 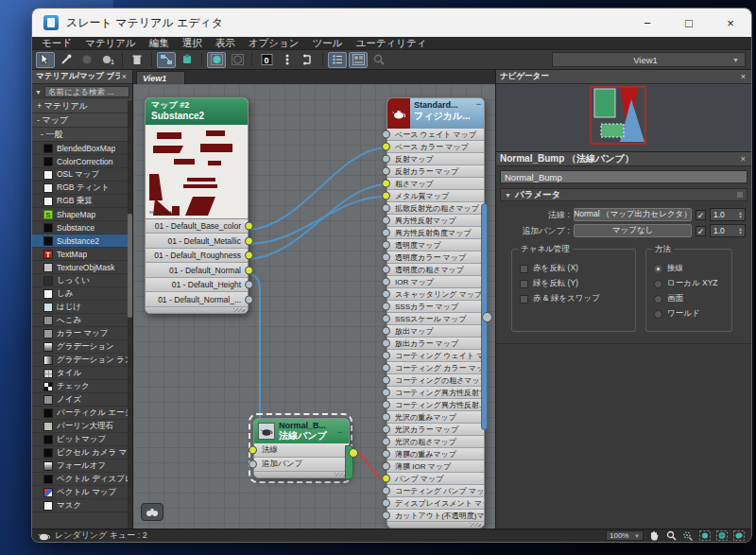 I want to click on physical-input-slot: 粗さマップ, so click(x=436, y=183).